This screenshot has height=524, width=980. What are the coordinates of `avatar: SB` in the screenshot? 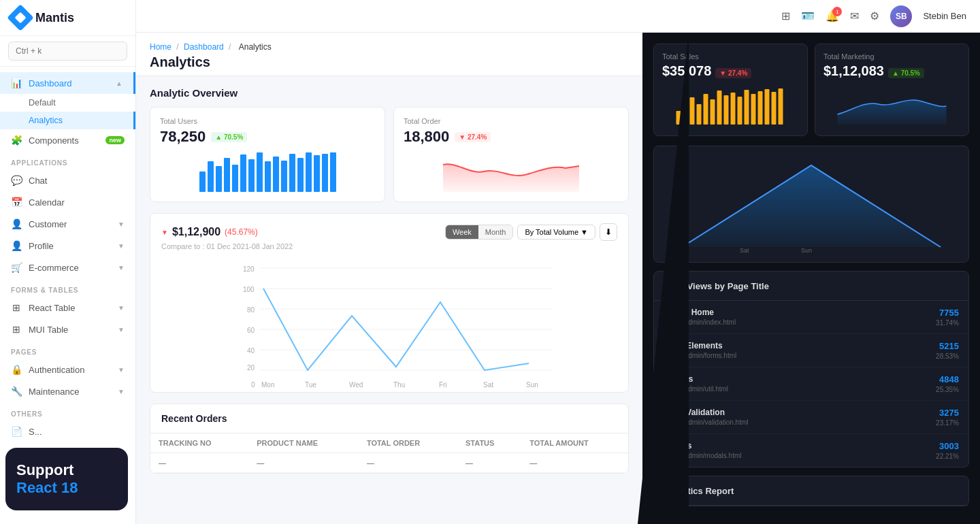 It's located at (901, 16).